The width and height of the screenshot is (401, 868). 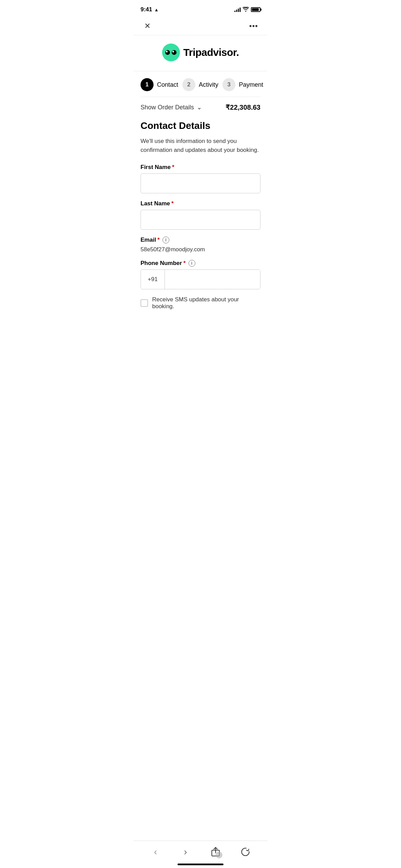 I want to click on first-name-input, so click(x=200, y=183).